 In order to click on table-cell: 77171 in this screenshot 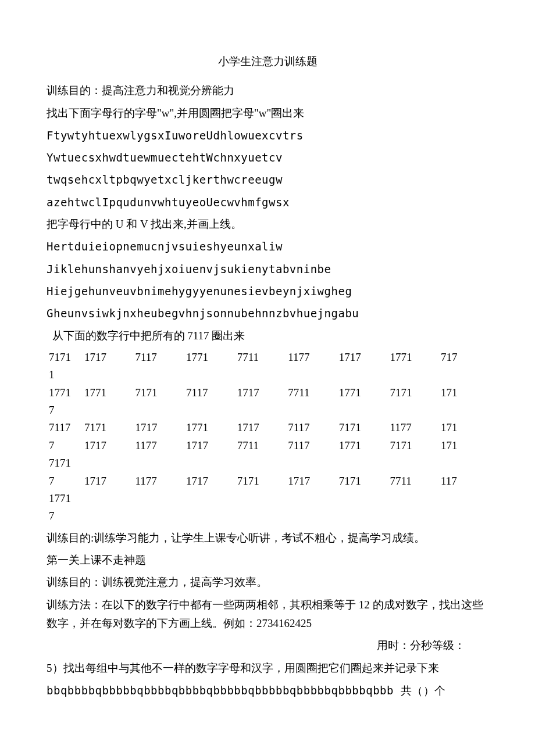, I will do `click(64, 454)`.